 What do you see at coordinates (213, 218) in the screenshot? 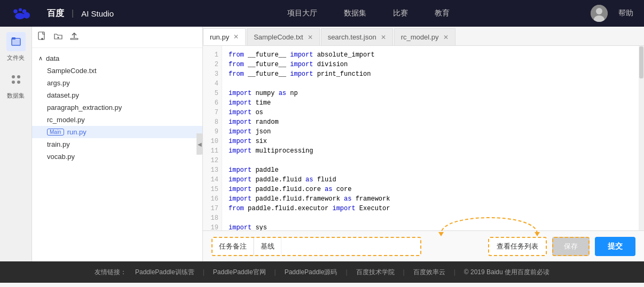
I see `line-number: 18` at bounding box center [213, 218].